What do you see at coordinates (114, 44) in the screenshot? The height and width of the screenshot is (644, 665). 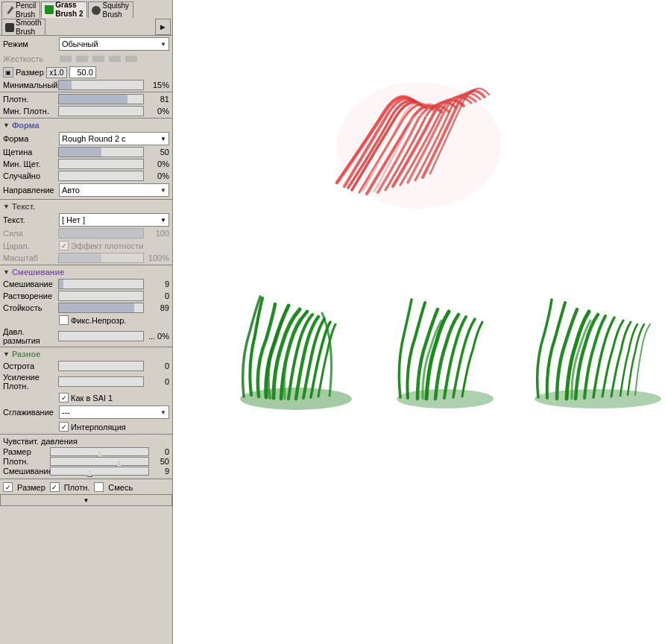 I see `mode-select: Обычный ▼` at bounding box center [114, 44].